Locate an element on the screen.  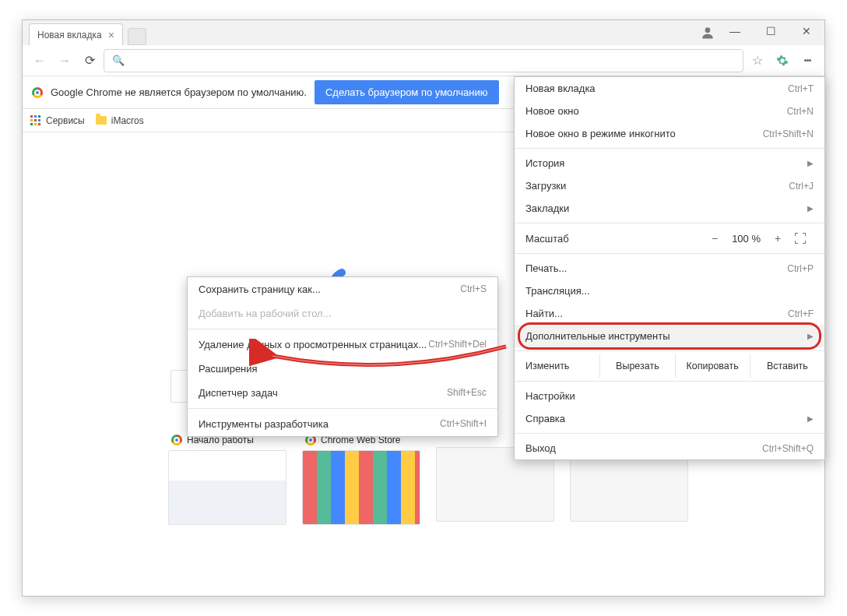
fullscreen-icon is located at coordinates (800, 238).